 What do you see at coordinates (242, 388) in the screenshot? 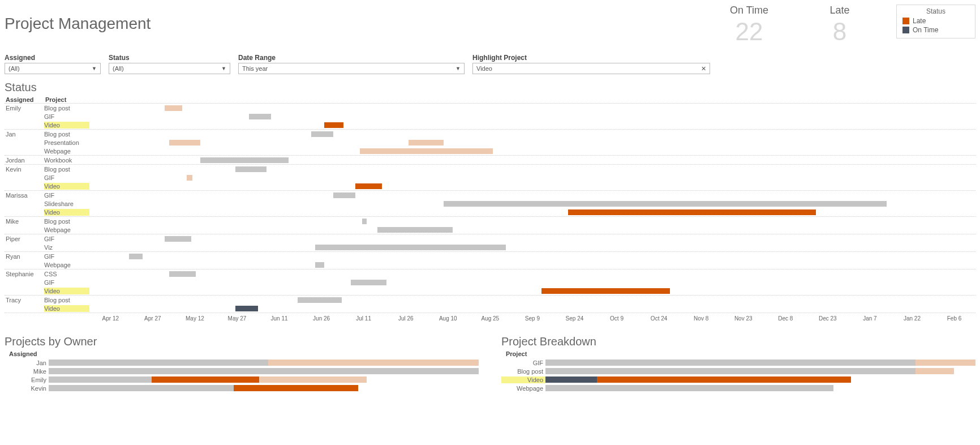
I see `hbar-row: Kevin` at bounding box center [242, 388].